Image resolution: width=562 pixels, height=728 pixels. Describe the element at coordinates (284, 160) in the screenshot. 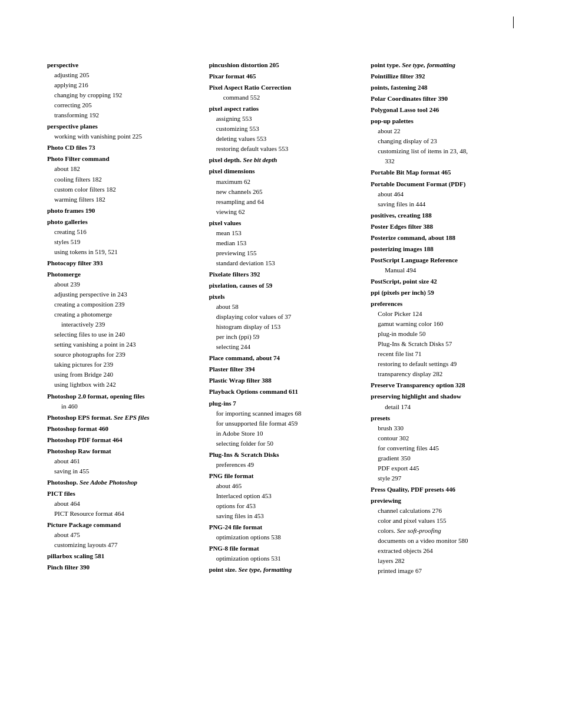

I see `list-item: pixel depth. See bit depth` at that location.